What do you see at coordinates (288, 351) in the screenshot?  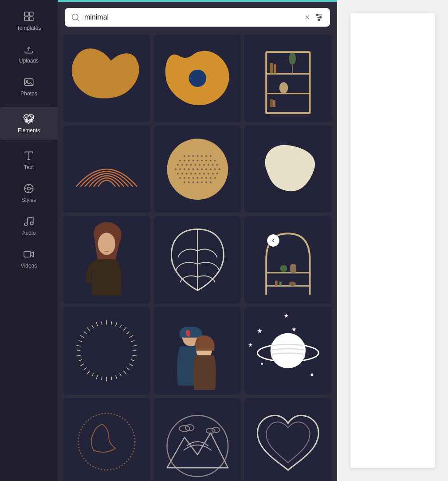 I see `element-planet-stars` at bounding box center [288, 351].